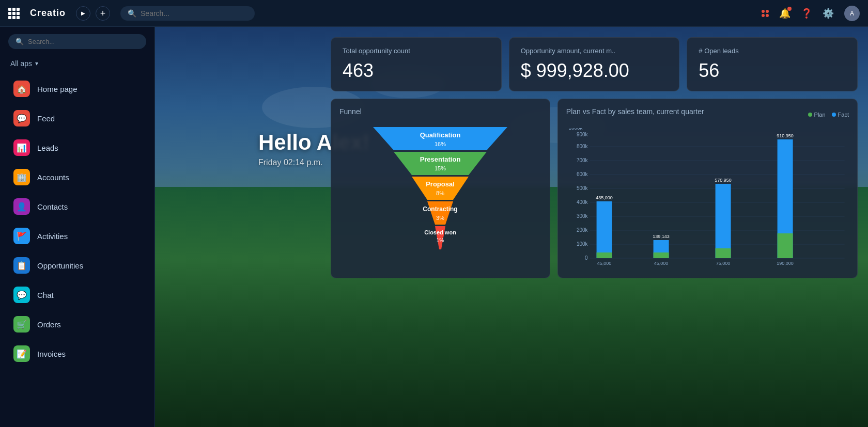 Image resolution: width=868 pixels, height=427 pixels. What do you see at coordinates (583, 134) in the screenshot?
I see `svg-text: 900k` at bounding box center [583, 134].